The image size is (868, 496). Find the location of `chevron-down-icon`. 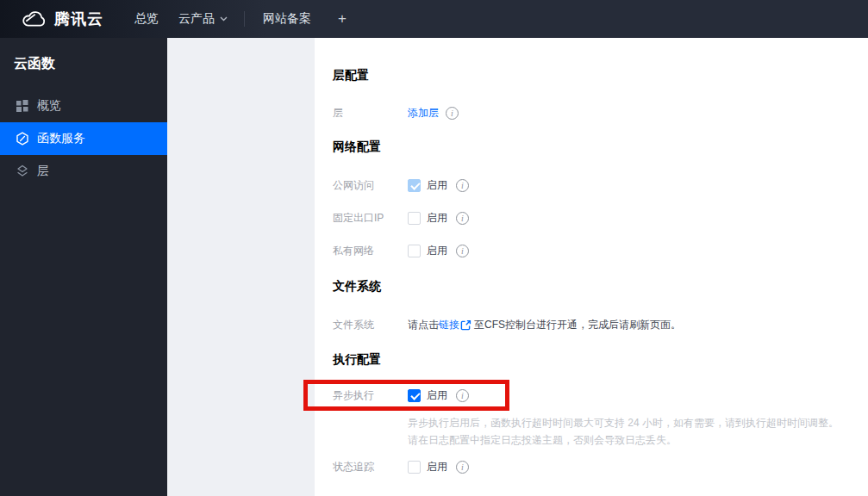

chevron-down-icon is located at coordinates (224, 19).